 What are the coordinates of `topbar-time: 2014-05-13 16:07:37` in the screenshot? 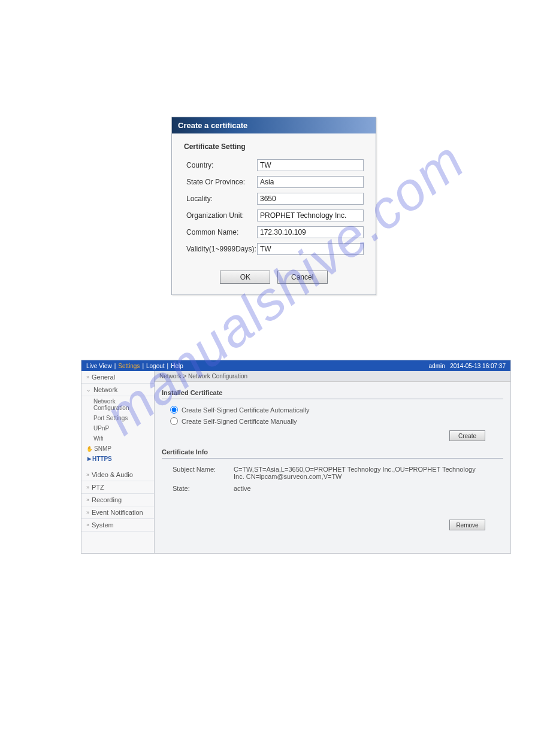 It's located at (478, 366).